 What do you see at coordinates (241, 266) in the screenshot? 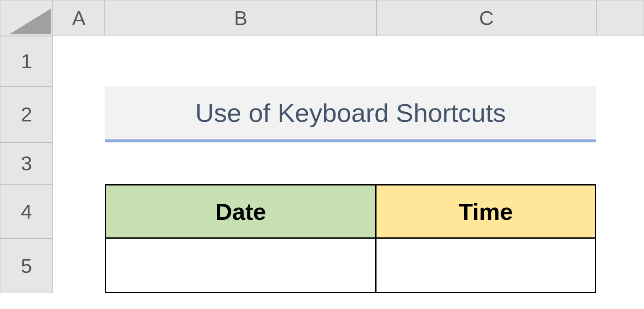
I see `cell-b5-date` at bounding box center [241, 266].